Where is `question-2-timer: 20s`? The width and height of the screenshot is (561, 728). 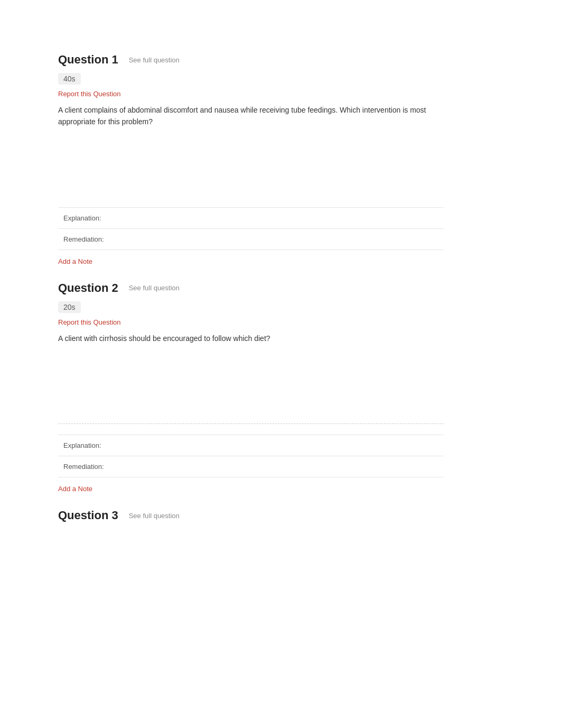
question-2-timer: 20s is located at coordinates (70, 307).